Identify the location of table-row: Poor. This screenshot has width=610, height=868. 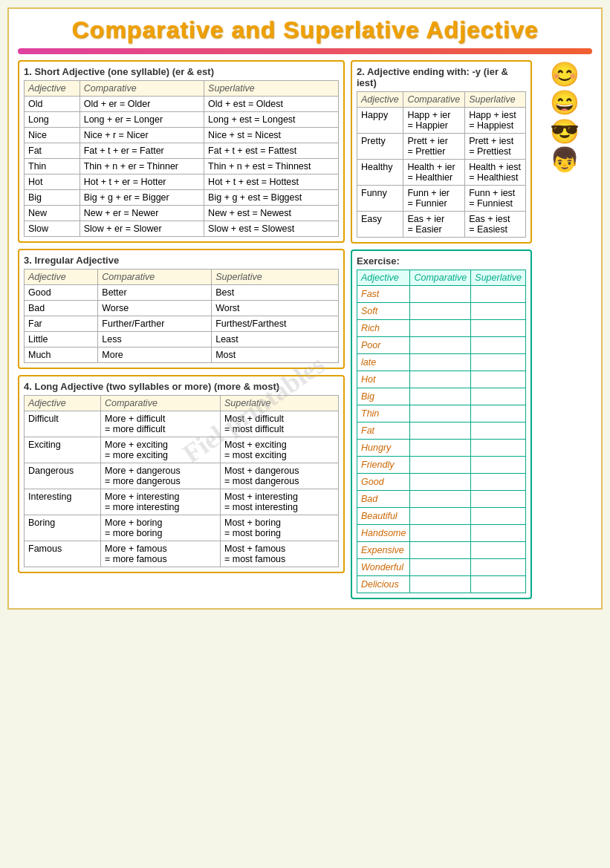
(441, 346).